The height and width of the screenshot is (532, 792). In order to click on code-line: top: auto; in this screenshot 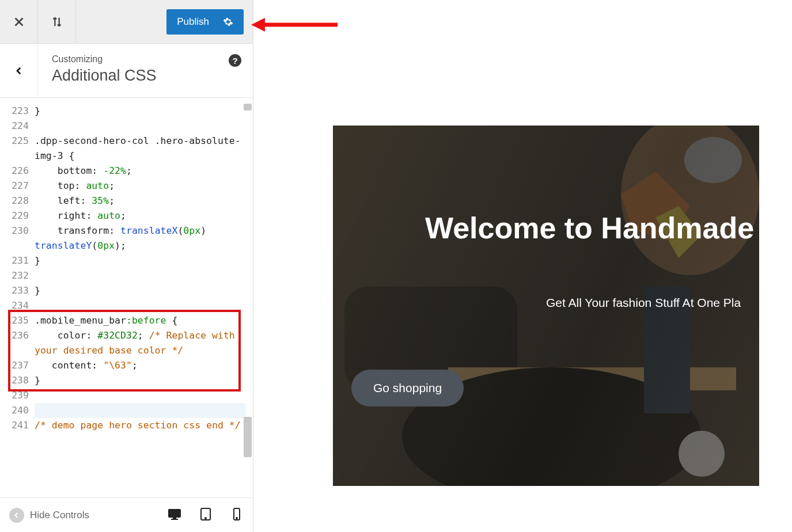, I will do `click(141, 186)`.